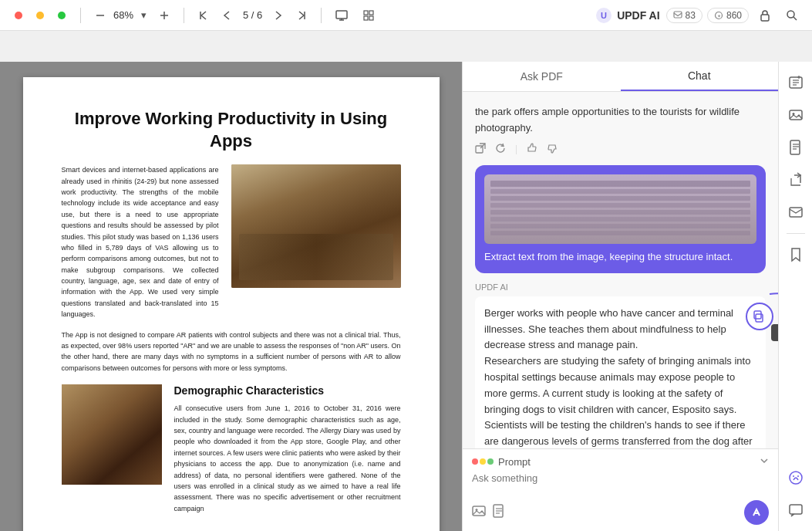 Image resolution: width=812 pixels, height=531 pixels. What do you see at coordinates (231, 352) in the screenshot?
I see `pdf-body-text2: The App is not designed to compare AR pa…` at bounding box center [231, 352].